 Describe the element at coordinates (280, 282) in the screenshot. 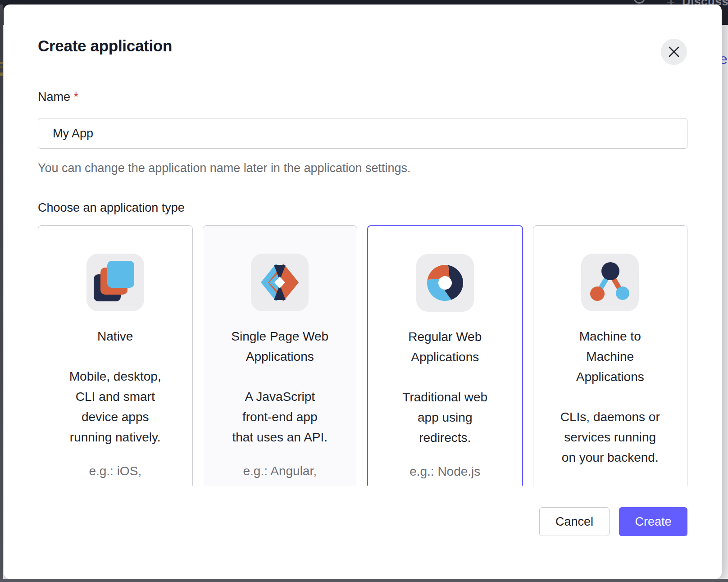

I see `spa-icon-box` at that location.